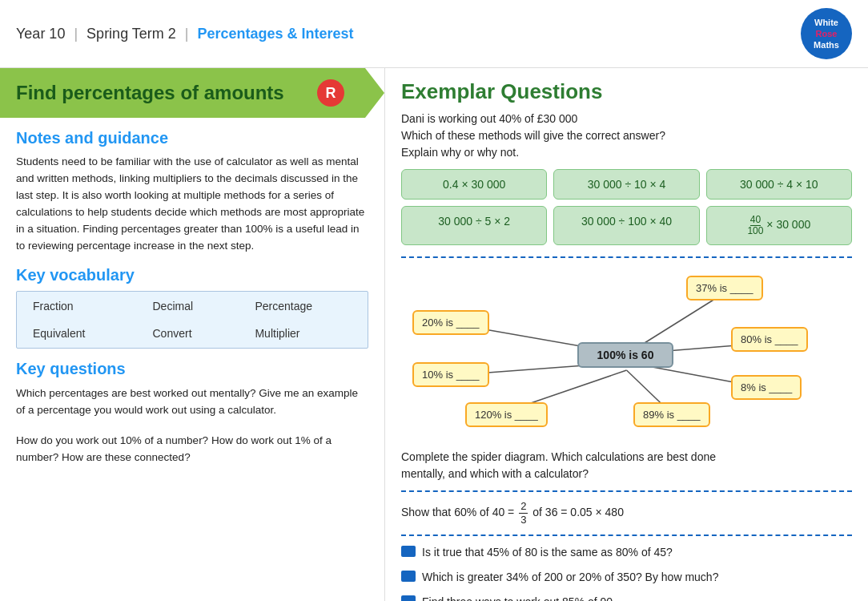  What do you see at coordinates (192, 320) in the screenshot?
I see `vocab-table: Fraction Decimal Percentage Equivalent C…` at bounding box center [192, 320].